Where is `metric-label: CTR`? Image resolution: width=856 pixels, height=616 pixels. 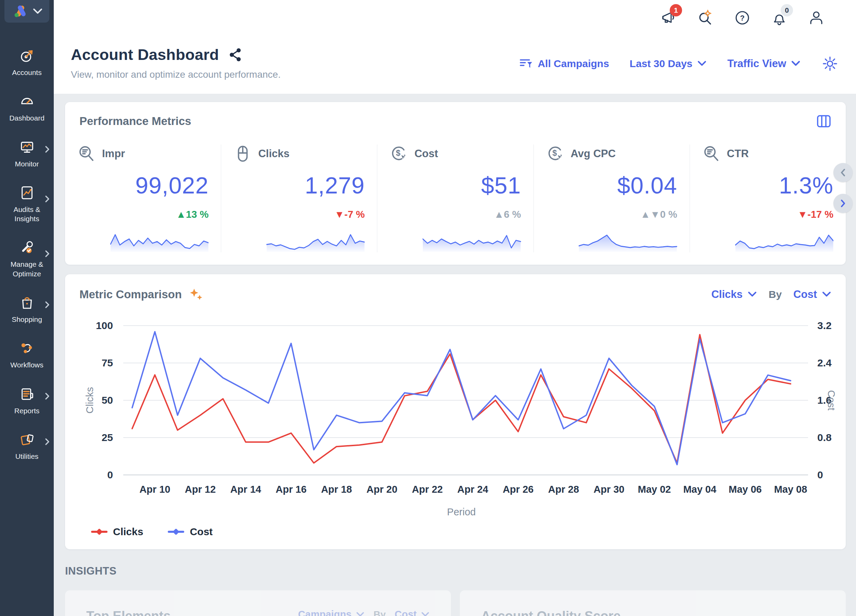 metric-label: CTR is located at coordinates (738, 154).